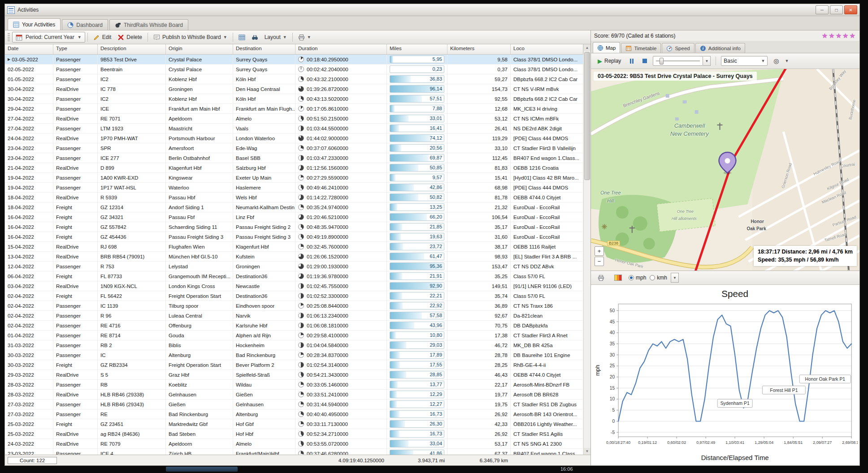 Image resolution: width=868 pixels, height=473 pixels. What do you see at coordinates (587, 452) in the screenshot?
I see `scroll-down-arrow: ▼` at bounding box center [587, 452].